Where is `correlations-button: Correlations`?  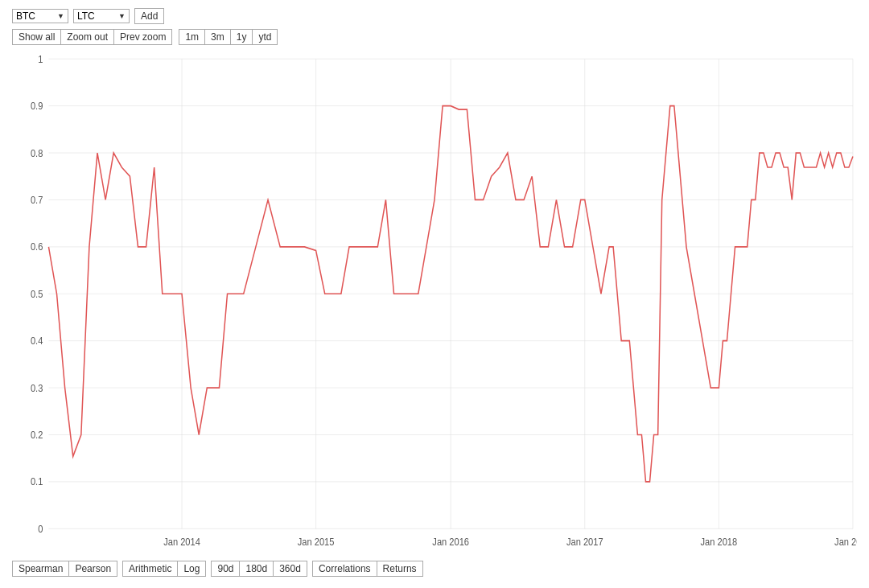 correlations-button: Correlations is located at coordinates (344, 569).